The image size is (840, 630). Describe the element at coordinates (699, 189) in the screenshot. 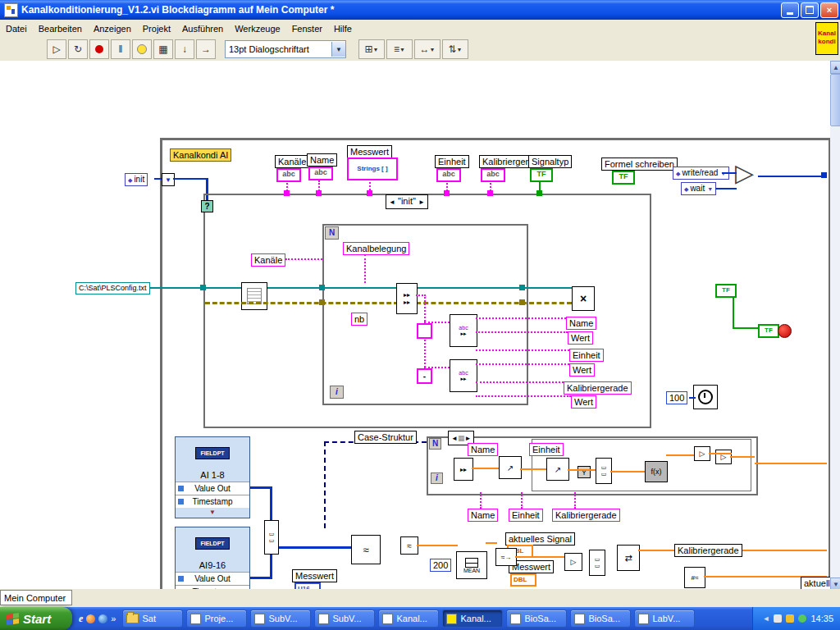

I see `wait-enum: ◆wait▼` at that location.